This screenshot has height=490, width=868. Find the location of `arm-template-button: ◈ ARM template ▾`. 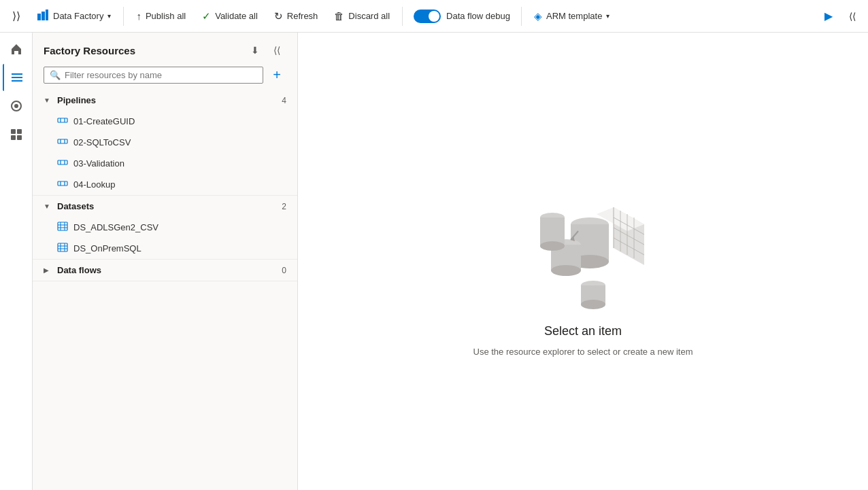

arm-template-button: ◈ ARM template ▾ is located at coordinates (571, 16).